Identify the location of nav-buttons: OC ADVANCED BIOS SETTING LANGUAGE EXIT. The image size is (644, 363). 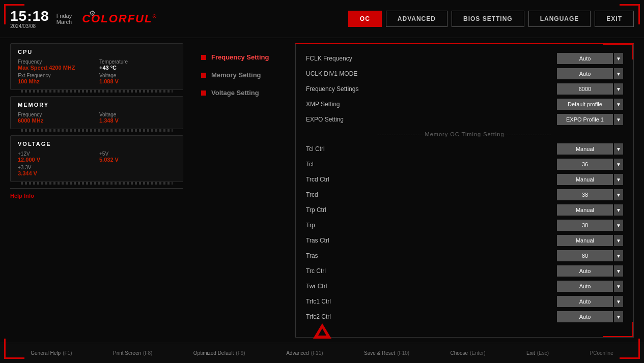
(491, 19).